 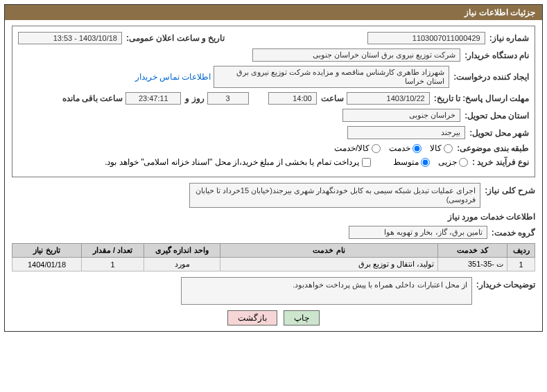 What do you see at coordinates (228, 98) in the screenshot?
I see `remain-days-value: 3` at bounding box center [228, 98].